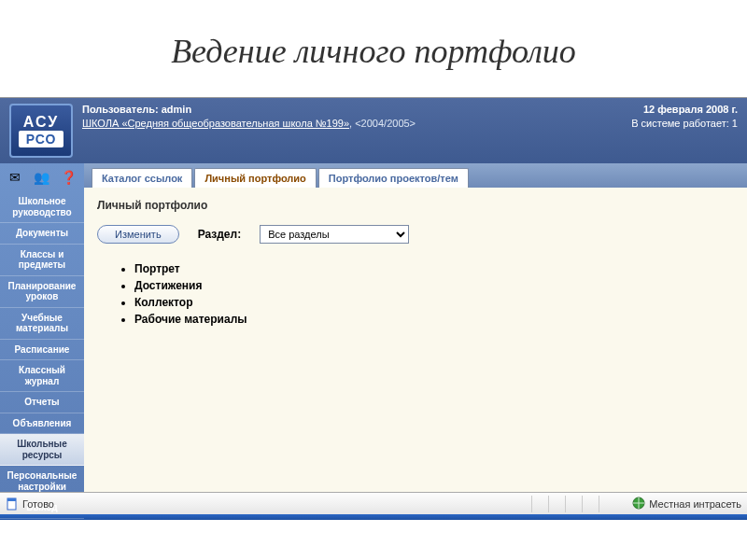  What do you see at coordinates (42, 324) in the screenshot?
I see `sidebar-item-materials: Учебные материалы` at bounding box center [42, 324].